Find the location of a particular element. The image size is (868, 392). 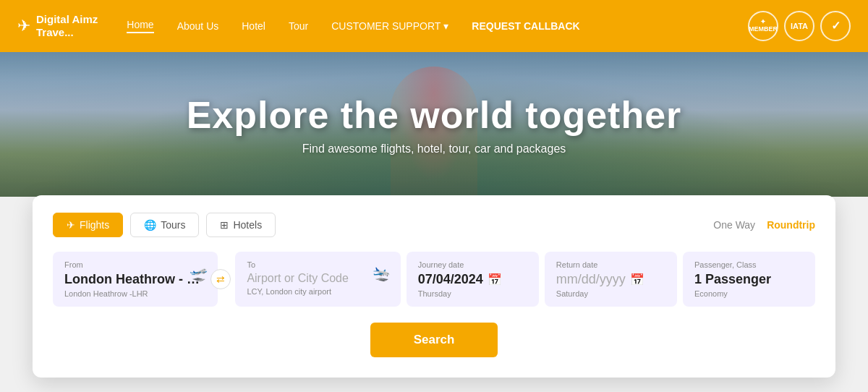

return-date-day: Saturday is located at coordinates (610, 294).